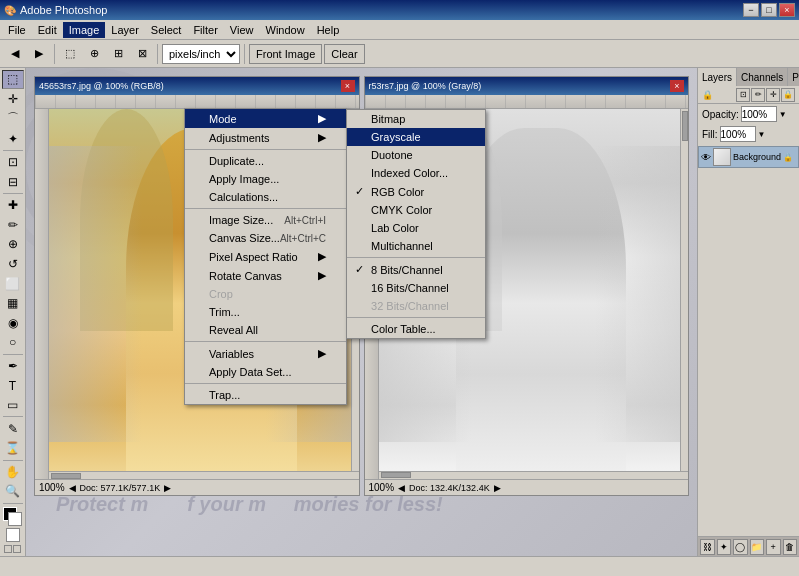  I want to click on minimize-button: −, so click(751, 10).